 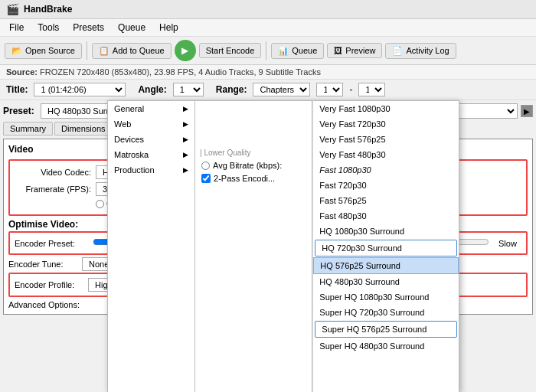 What do you see at coordinates (386, 329) in the screenshot?
I see `preset-super-hq-576p25-surround: Super HQ 576p25 Surround` at bounding box center [386, 329].